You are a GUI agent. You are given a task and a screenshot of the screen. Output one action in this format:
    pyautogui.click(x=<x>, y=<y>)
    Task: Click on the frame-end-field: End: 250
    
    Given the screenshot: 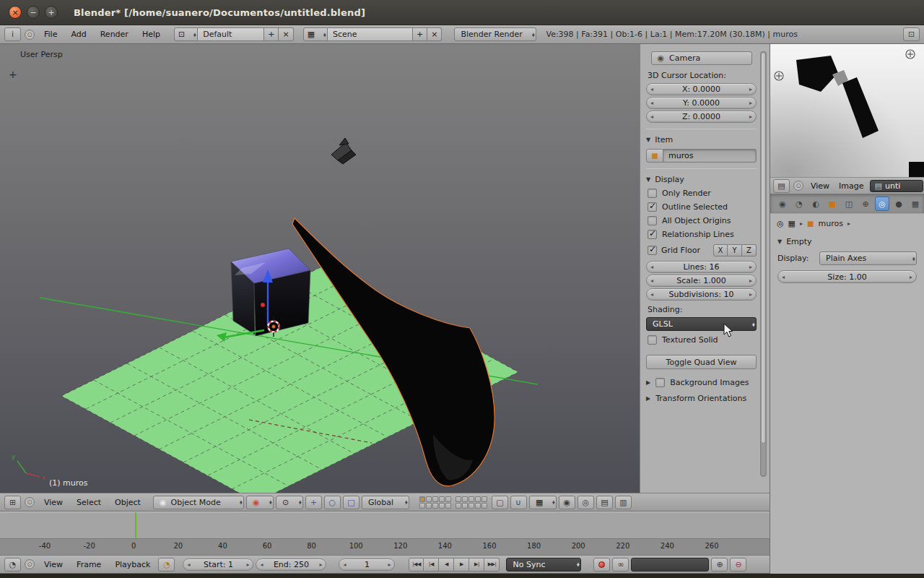 What is the action you would take?
    pyautogui.click(x=291, y=565)
    